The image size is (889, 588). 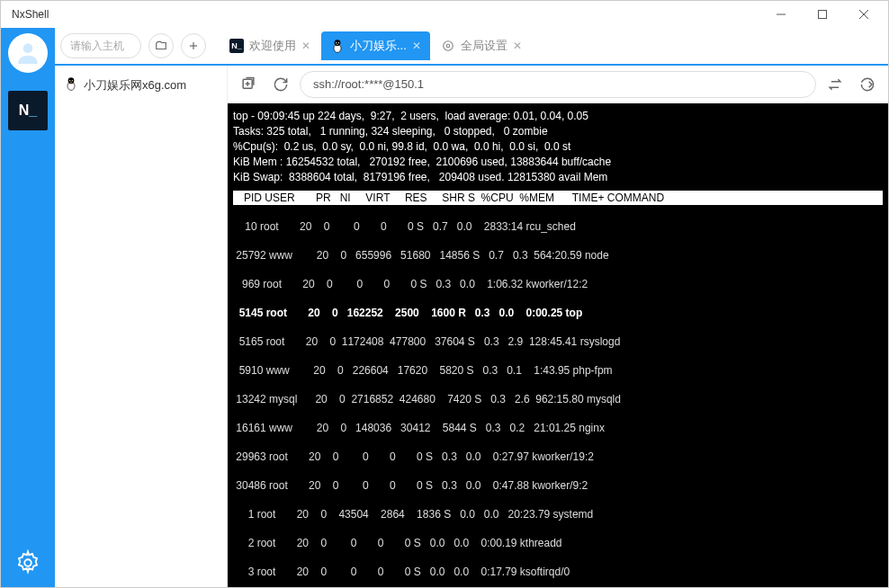 I want to click on tab-label: 小刀娱乐..., so click(x=378, y=46).